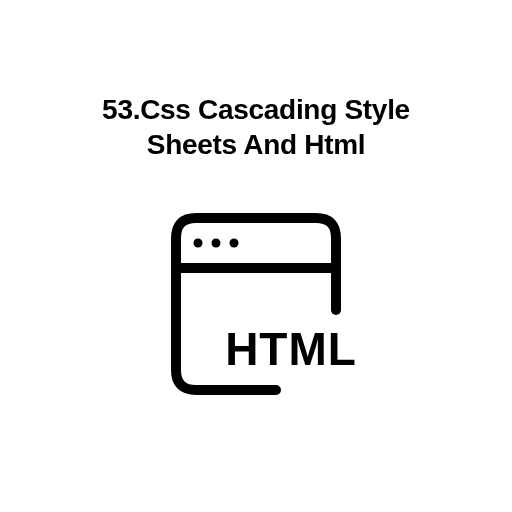 The image size is (512, 512). What do you see at coordinates (256, 144) in the screenshot?
I see `title-line-2: Sheets And Html` at bounding box center [256, 144].